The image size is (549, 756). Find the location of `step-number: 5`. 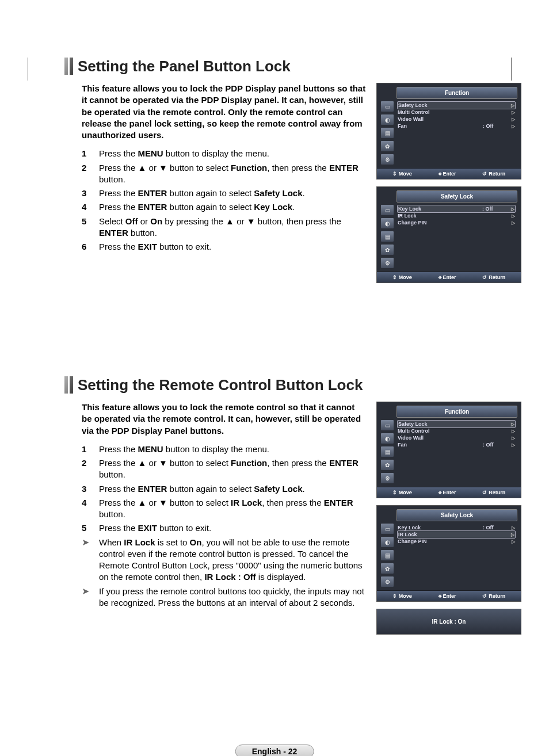

step-number: 5 is located at coordinates (90, 228).